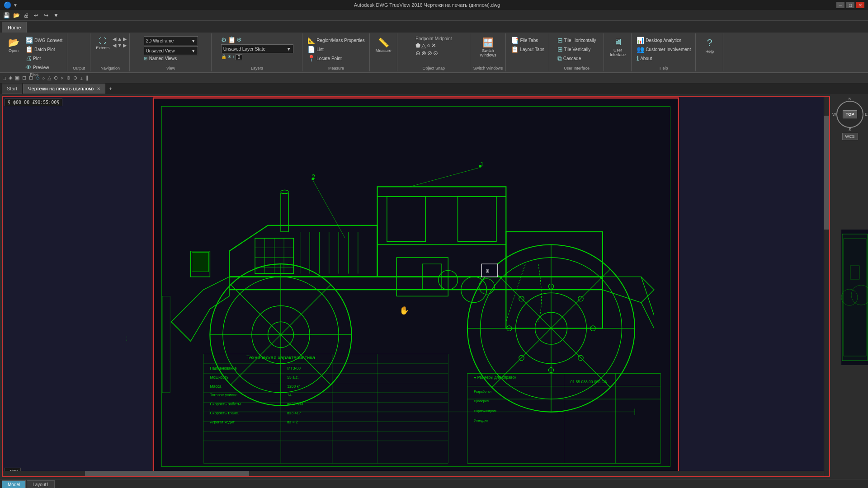 This screenshot has height=488, width=868. Describe the element at coordinates (659, 40) in the screenshot. I see `desktop-analytics-button: 📊 Desktop Analytics` at that location.